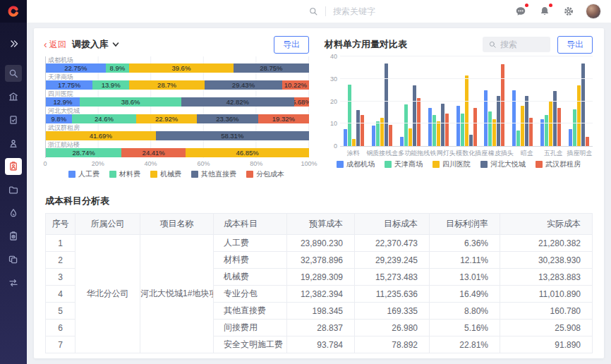 Image resolution: width=611 pixels, height=364 pixels. Describe the element at coordinates (321, 243) in the screenshot. I see `cell-budget: 23,890.230` at that location.